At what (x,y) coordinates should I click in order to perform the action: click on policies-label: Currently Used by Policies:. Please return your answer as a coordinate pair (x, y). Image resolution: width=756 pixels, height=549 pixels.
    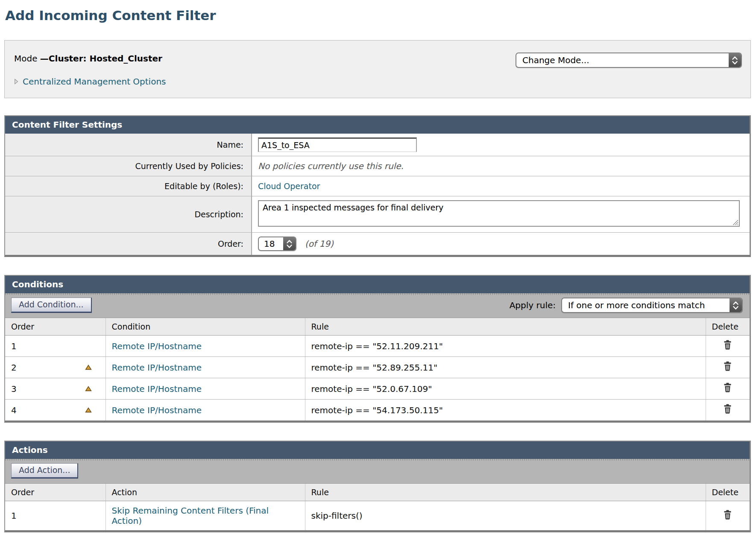
    Looking at the image, I should click on (128, 166).